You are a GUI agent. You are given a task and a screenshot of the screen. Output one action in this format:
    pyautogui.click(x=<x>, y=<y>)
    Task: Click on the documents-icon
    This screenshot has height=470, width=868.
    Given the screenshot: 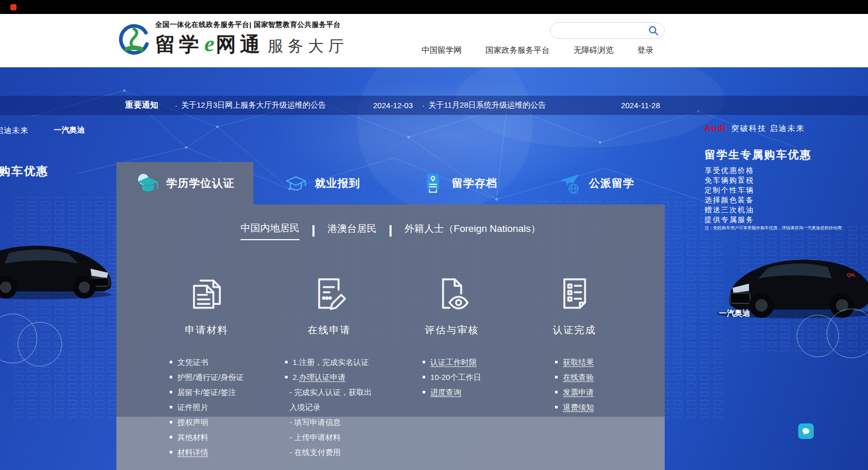 What is the action you would take?
    pyautogui.click(x=207, y=293)
    